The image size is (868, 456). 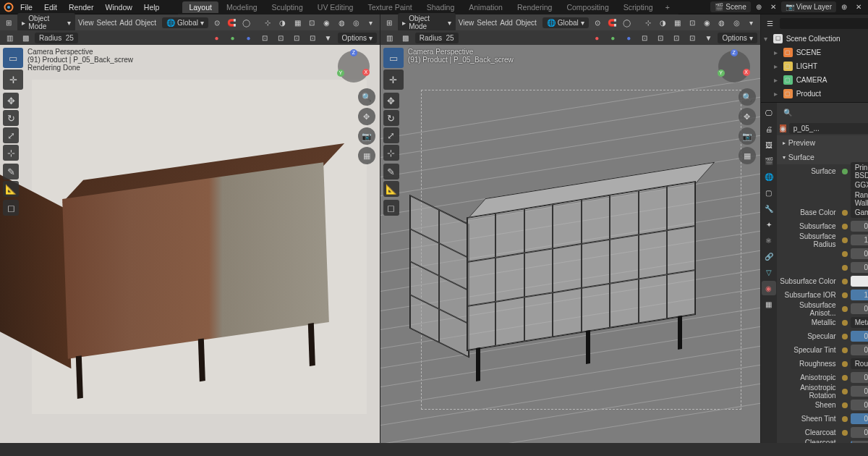 I want to click on outliner-root: ▾☐Scene Collection, so click(x=814, y=39).